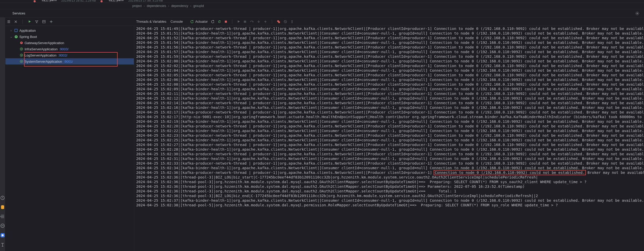 This screenshot has height=251, width=644. What do you see at coordinates (259, 22) in the screenshot?
I see `step-into-icon` at bounding box center [259, 22].